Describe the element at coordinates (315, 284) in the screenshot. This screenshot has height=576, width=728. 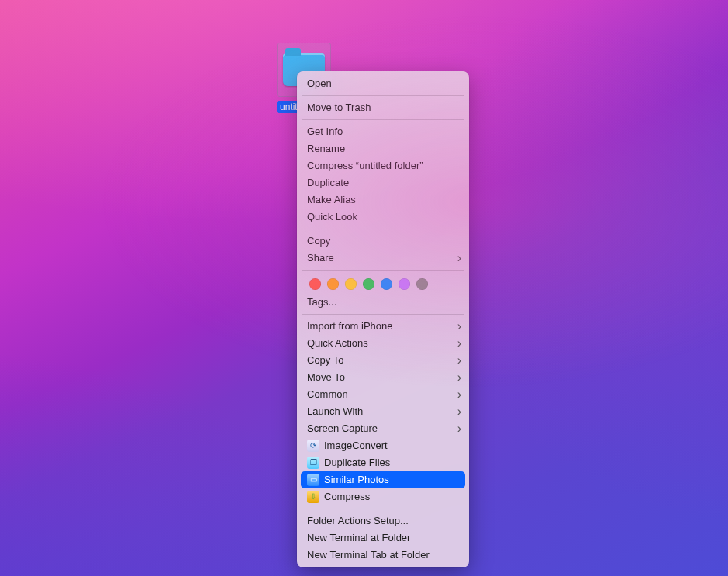
I see `tag-red` at that location.